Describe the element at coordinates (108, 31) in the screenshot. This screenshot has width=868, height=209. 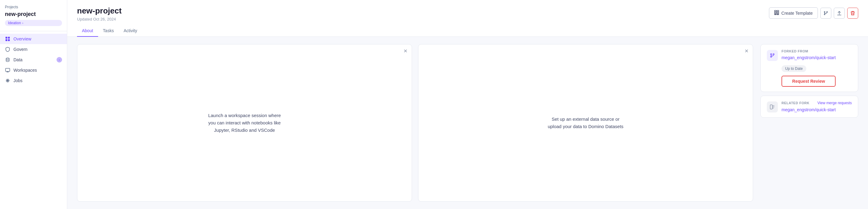
I see `tab-tasks: Tasks` at that location.